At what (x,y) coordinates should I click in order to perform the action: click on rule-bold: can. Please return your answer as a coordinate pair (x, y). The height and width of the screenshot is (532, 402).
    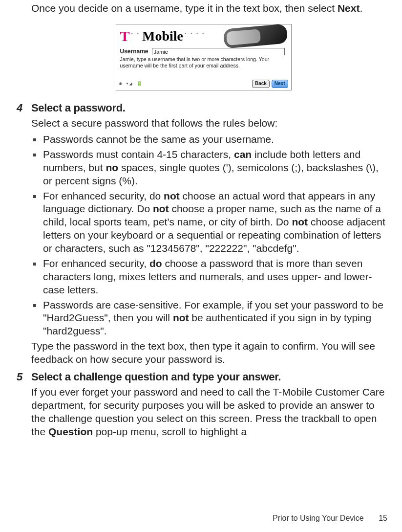
    Looking at the image, I should click on (243, 155).